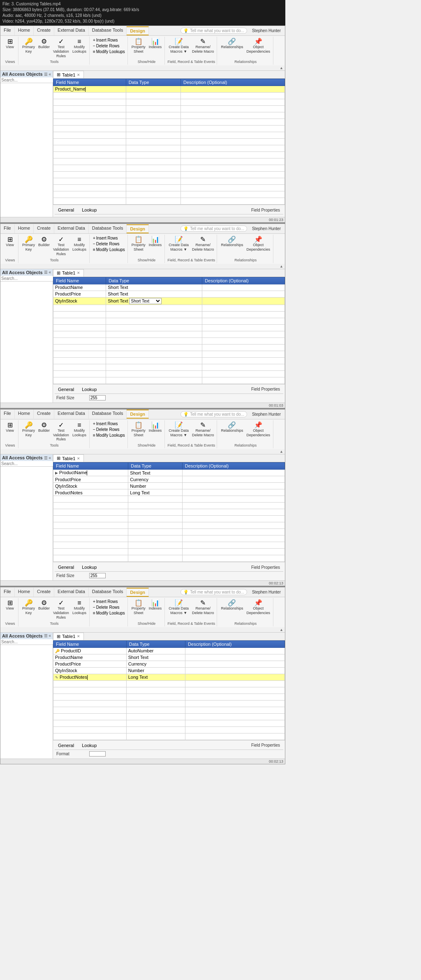  What do you see at coordinates (29, 46) in the screenshot?
I see `primary-key-btn-1: 🔑 PrimaryKey` at bounding box center [29, 46].